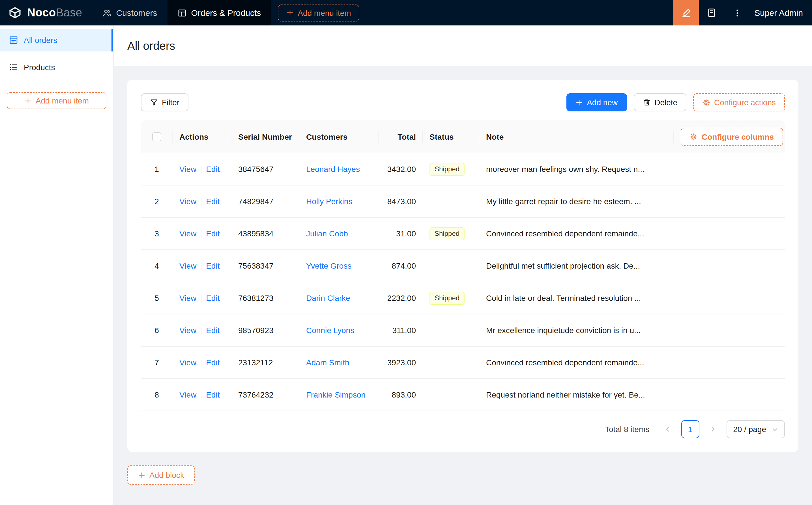  I want to click on filter-icon, so click(154, 102).